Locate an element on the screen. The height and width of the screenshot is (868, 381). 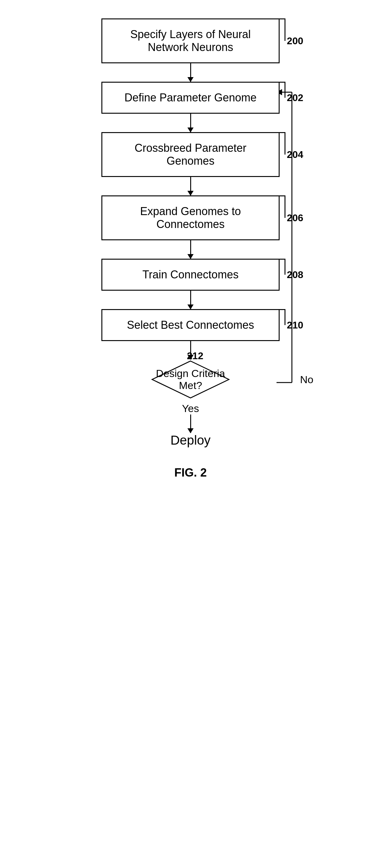
deploy-text: Deploy is located at coordinates (191, 440).